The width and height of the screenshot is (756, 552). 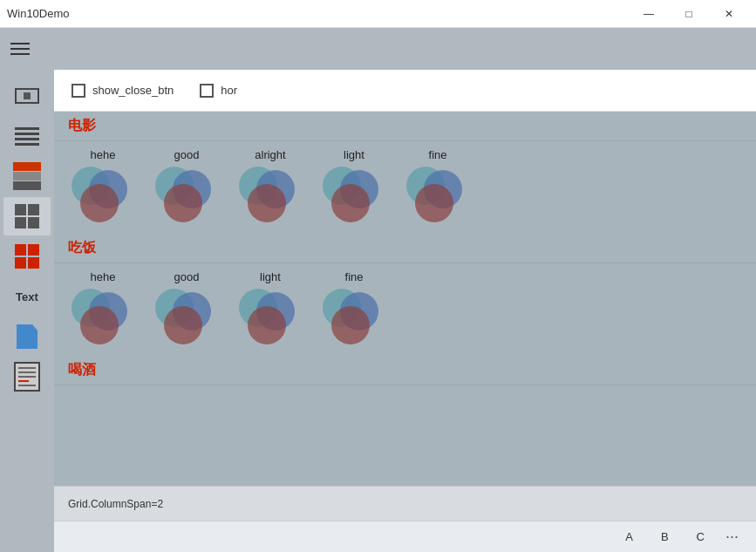 I want to click on box-icon-inner, so click(x=27, y=96).